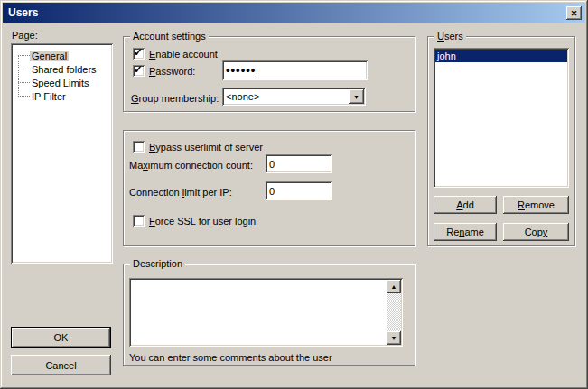 Image resolution: width=588 pixels, height=389 pixels. What do you see at coordinates (299, 191) in the screenshot?
I see `connection-limit-per-ip-input: 0` at bounding box center [299, 191].